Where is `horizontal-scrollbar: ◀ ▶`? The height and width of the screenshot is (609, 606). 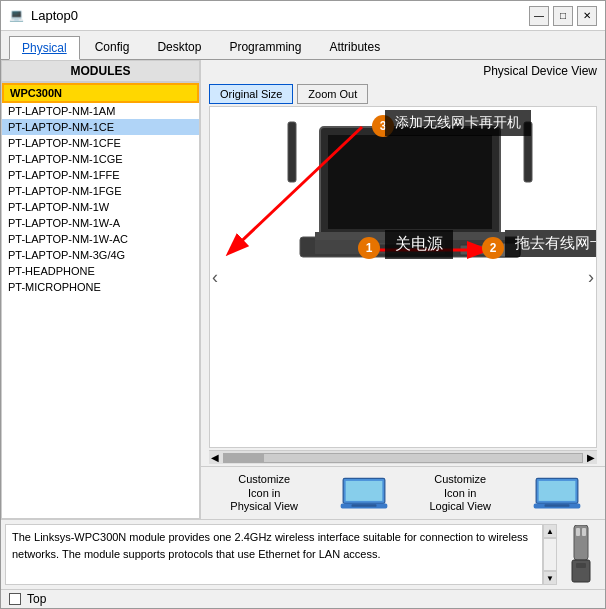 horizontal-scrollbar: ◀ ▶ is located at coordinates (403, 457).